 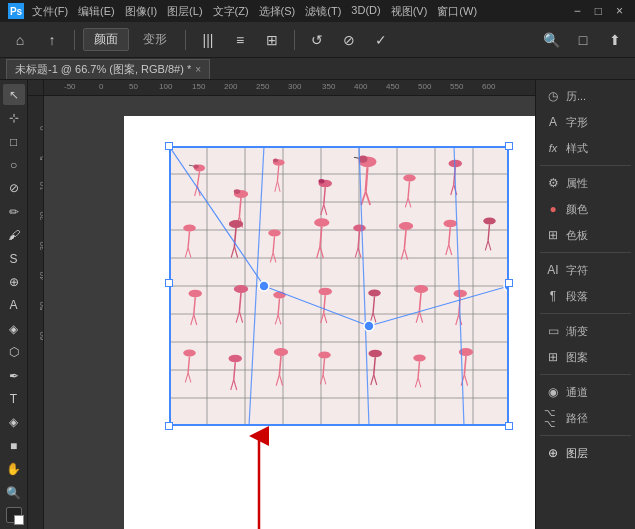 What do you see at coordinates (14, 515) in the screenshot?
I see `foreground-color` at bounding box center [14, 515].